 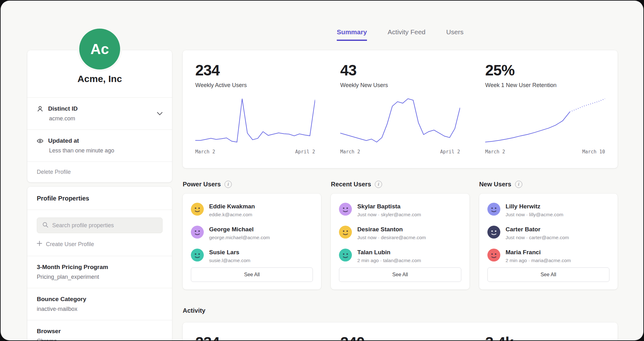 I want to click on distinct-id-value: acme.com, so click(x=106, y=119).